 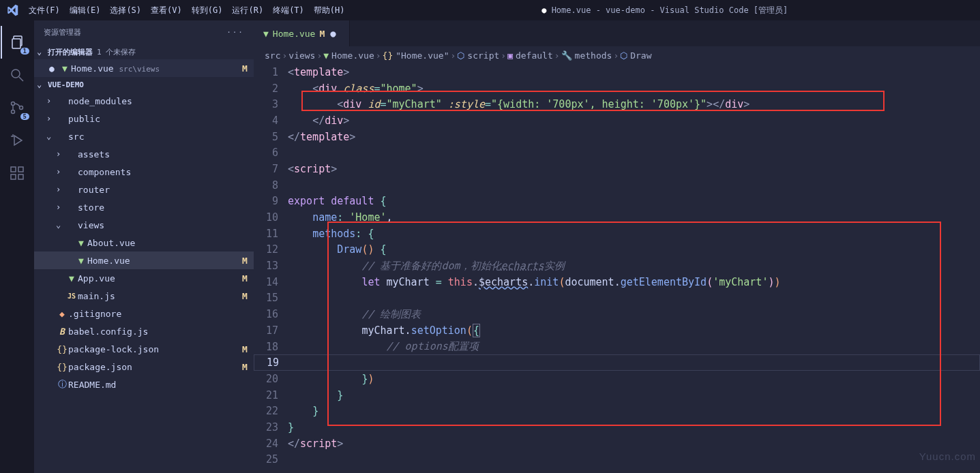 I want to click on tree-item-babel-config-js: Bbabel.config.js, so click(x=144, y=331).